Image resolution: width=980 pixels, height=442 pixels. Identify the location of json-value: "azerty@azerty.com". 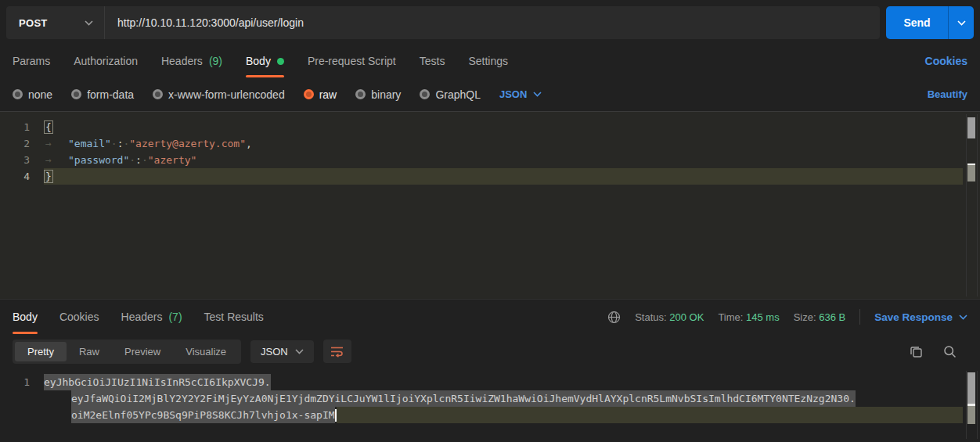
(188, 144).